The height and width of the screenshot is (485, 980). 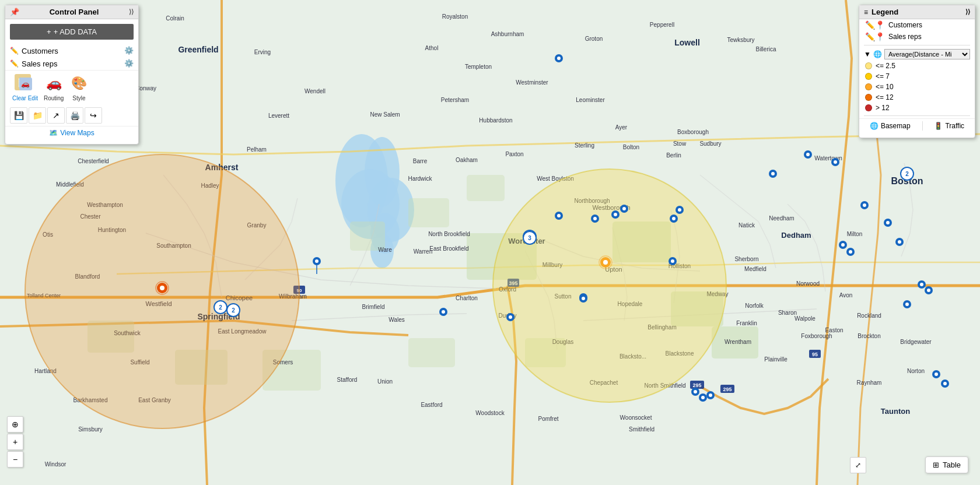 What do you see at coordinates (877, 54) in the screenshot?
I see `globe-icon: 🌐` at bounding box center [877, 54].